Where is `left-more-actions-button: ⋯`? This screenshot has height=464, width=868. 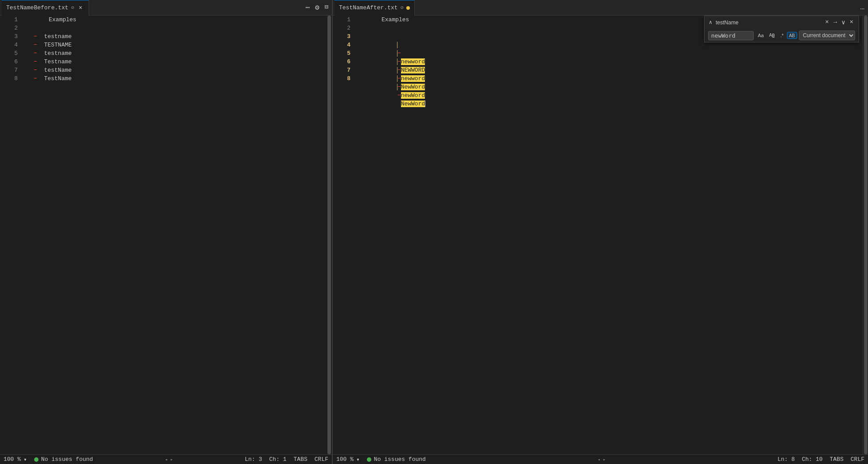
left-more-actions-button: ⋯ is located at coordinates (307, 8).